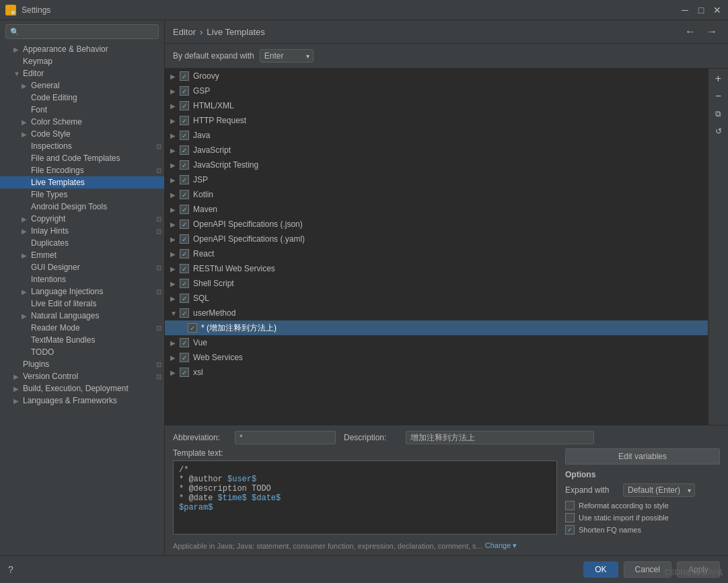  Describe the element at coordinates (659, 490) in the screenshot. I see `expand-with-select-wrap: Default (Enter)` at that location.